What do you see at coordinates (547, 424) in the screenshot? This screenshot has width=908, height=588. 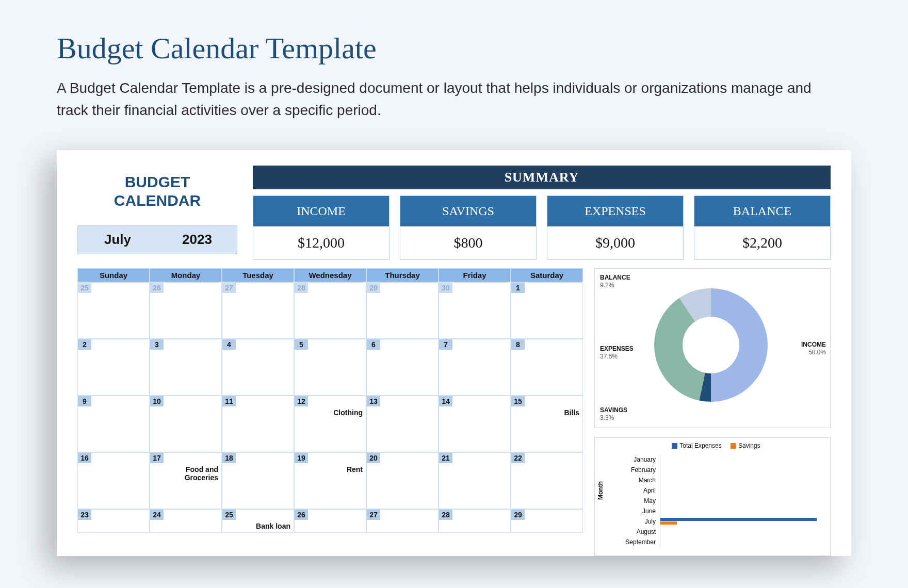 I see `calendar-cell: 15Bills` at bounding box center [547, 424].